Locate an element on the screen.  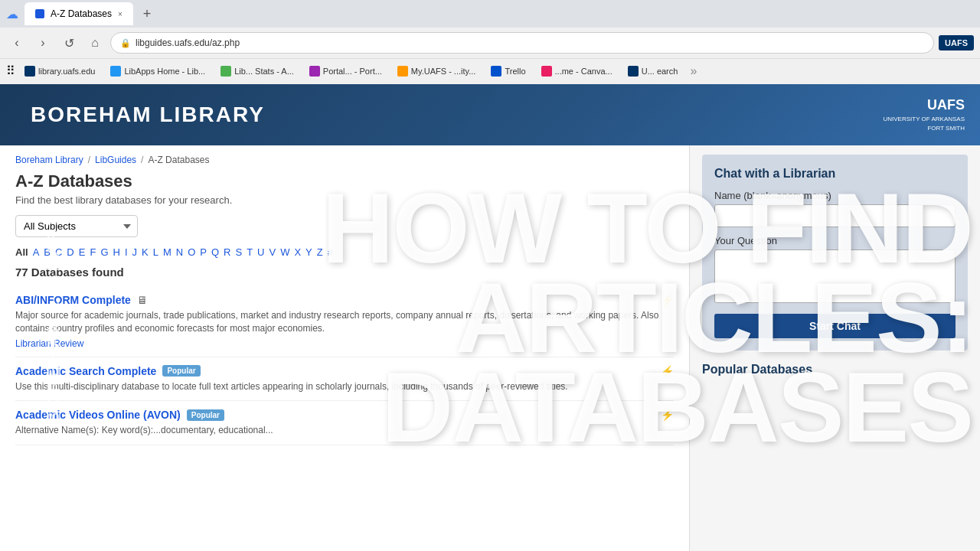
bookmark-search: U... earch is located at coordinates (653, 71).